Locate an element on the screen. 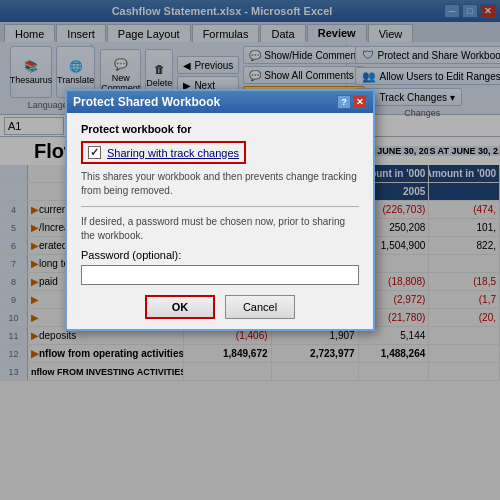  dialog-title-bar: Protect Shared Workbook ? ✕ is located at coordinates (220, 102).